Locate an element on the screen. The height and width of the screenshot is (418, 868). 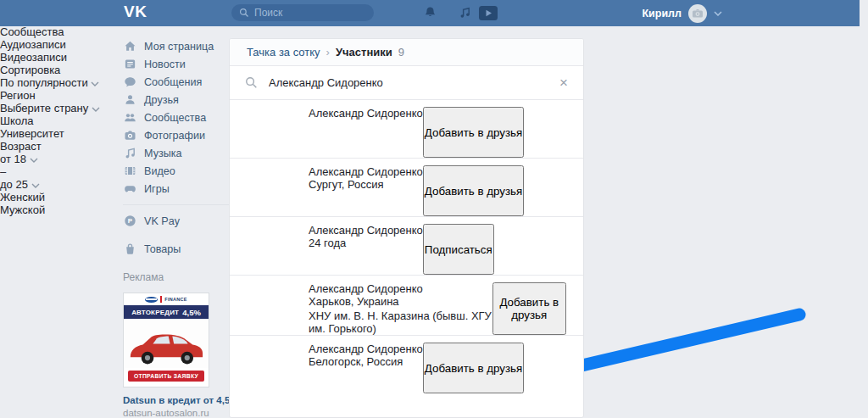
sidebar-item-label: Видео is located at coordinates (159, 171).